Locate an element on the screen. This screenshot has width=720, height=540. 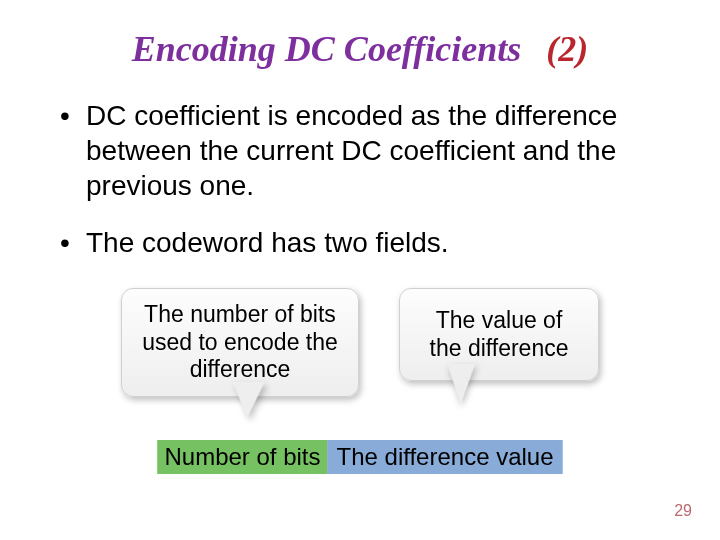
page-number: 29 is located at coordinates (683, 511).